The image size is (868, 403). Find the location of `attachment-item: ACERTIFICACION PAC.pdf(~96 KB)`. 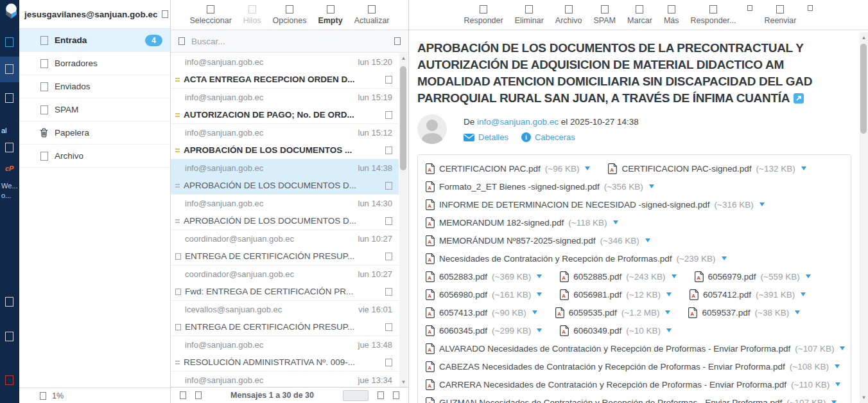

attachment-item: ACERTIFICACION PAC.pdf(~96 KB) is located at coordinates (508, 168).